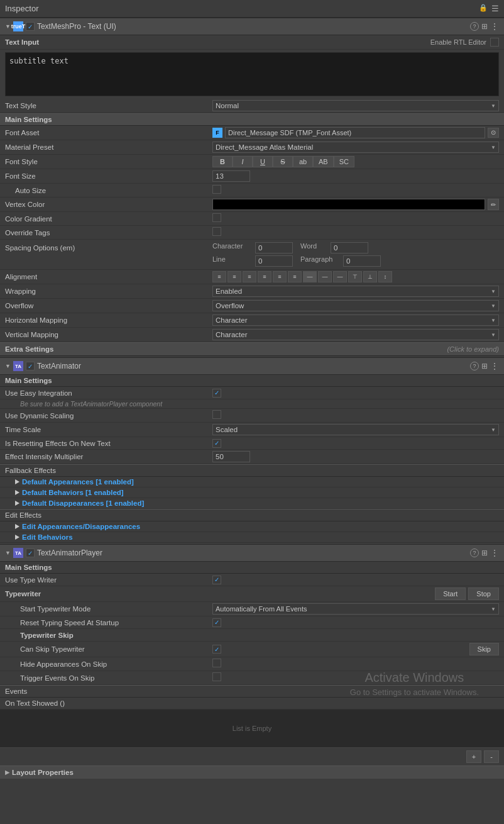 The width and height of the screenshot is (504, 824). What do you see at coordinates (356, 335) in the screenshot?
I see `v-mapping-display: Character ▼` at bounding box center [356, 335].